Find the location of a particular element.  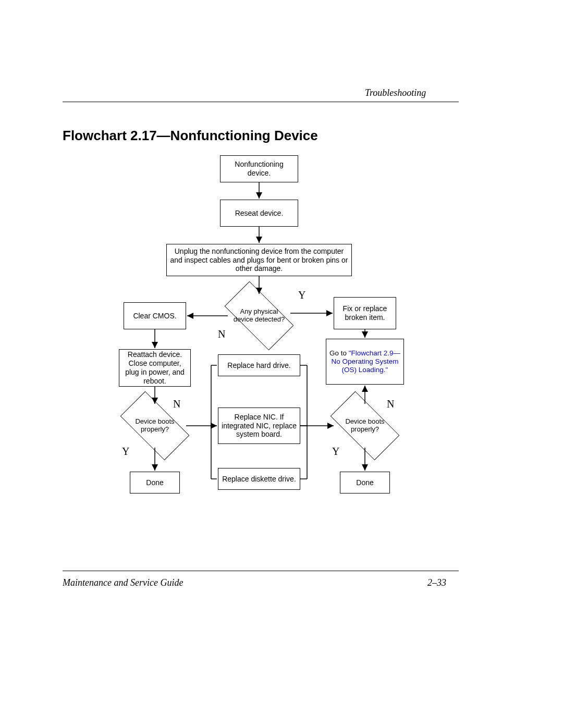

label-y-boots-right: Y is located at coordinates (336, 451).